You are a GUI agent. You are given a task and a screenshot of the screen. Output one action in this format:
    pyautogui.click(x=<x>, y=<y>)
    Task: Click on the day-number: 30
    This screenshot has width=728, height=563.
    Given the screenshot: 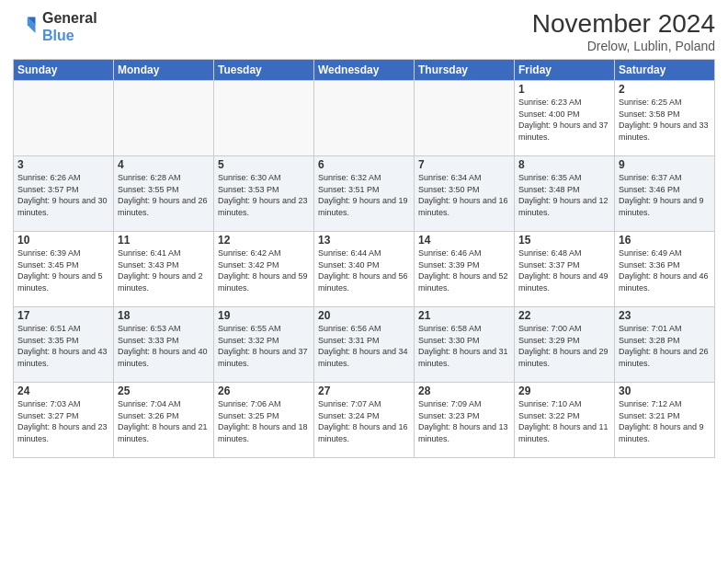 What is the action you would take?
    pyautogui.click(x=665, y=391)
    